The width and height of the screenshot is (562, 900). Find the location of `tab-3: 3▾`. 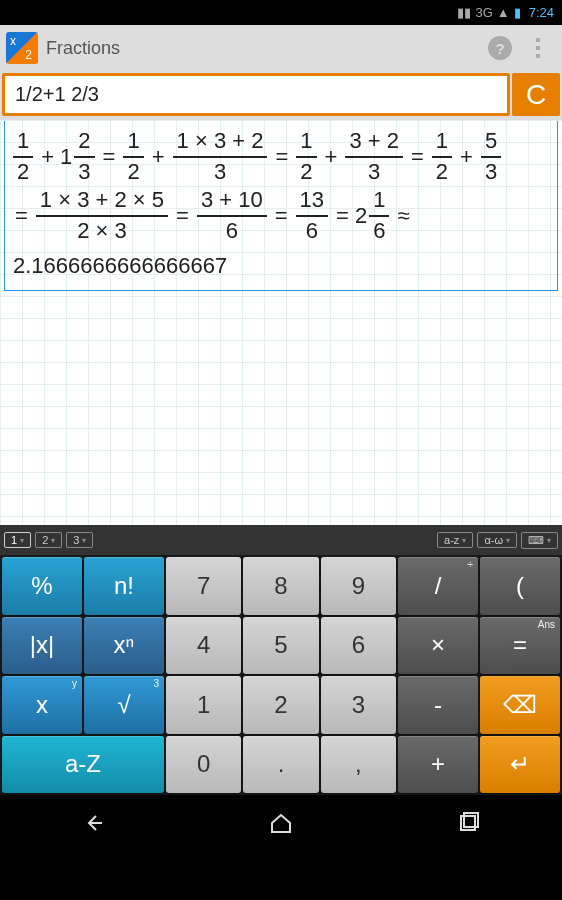

tab-3: 3▾ is located at coordinates (80, 540).